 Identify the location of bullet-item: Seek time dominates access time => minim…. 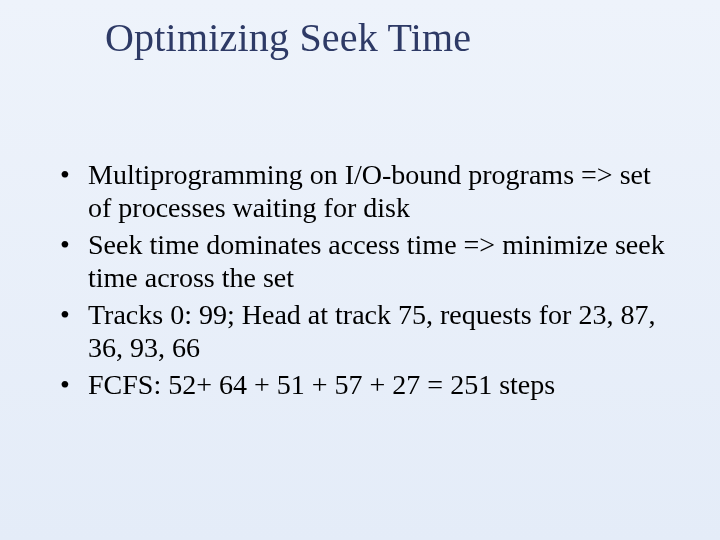
(362, 261).